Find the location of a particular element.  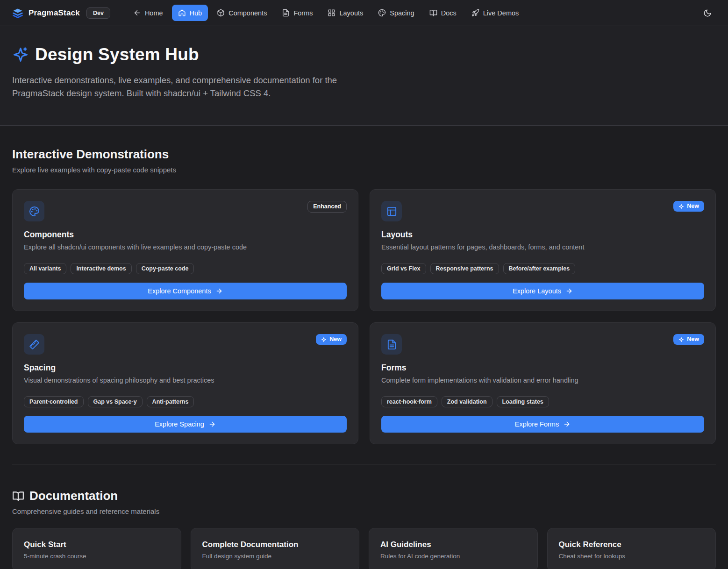

tag: Grid vs Flex is located at coordinates (404, 269).